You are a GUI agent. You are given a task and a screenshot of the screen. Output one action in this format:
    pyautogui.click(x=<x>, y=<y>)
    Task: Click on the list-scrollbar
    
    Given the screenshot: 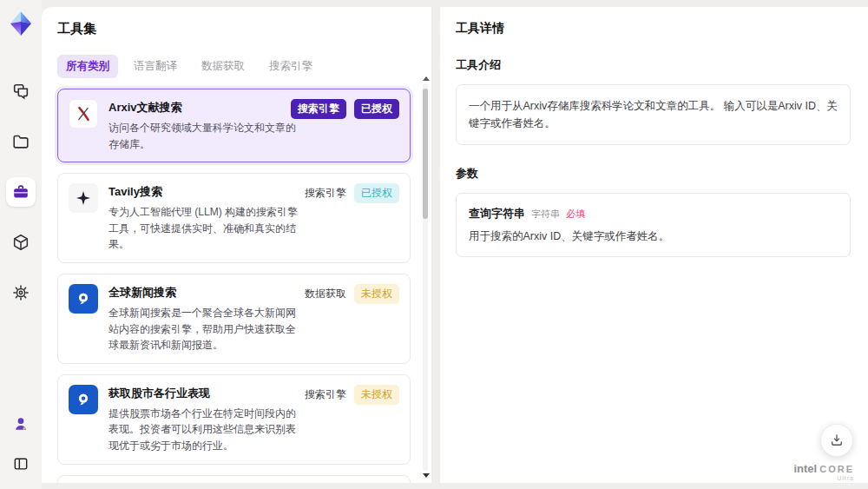 What is the action you would take?
    pyautogui.click(x=425, y=277)
    